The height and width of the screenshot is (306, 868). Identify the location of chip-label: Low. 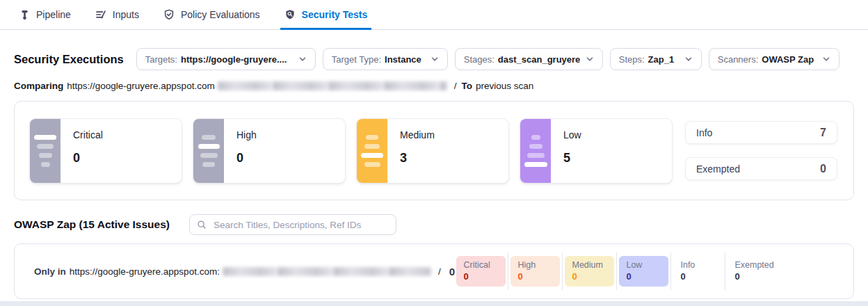
(644, 266).